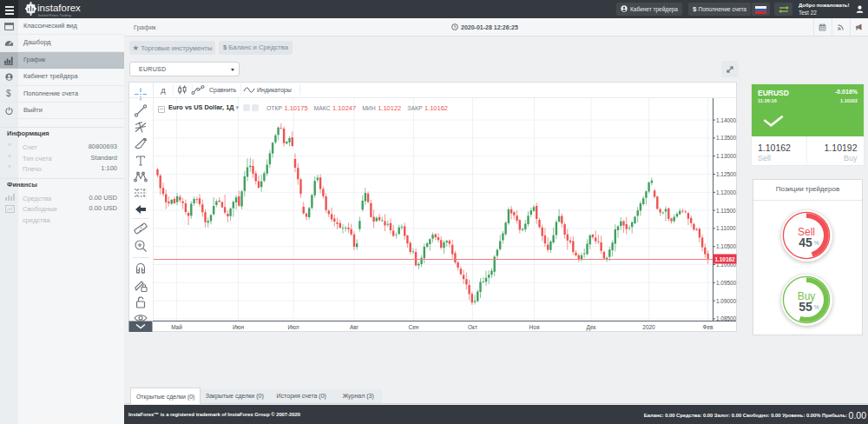 This screenshot has width=868, height=424. I want to click on svg-text: Д, so click(163, 90).